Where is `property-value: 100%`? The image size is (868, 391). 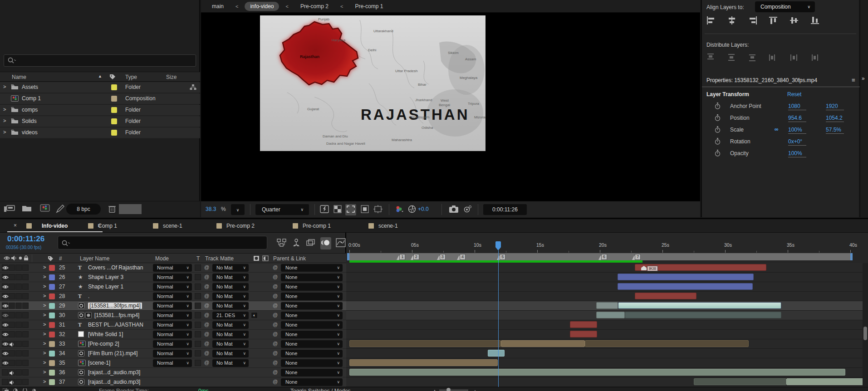
property-value: 100% is located at coordinates (797, 154).